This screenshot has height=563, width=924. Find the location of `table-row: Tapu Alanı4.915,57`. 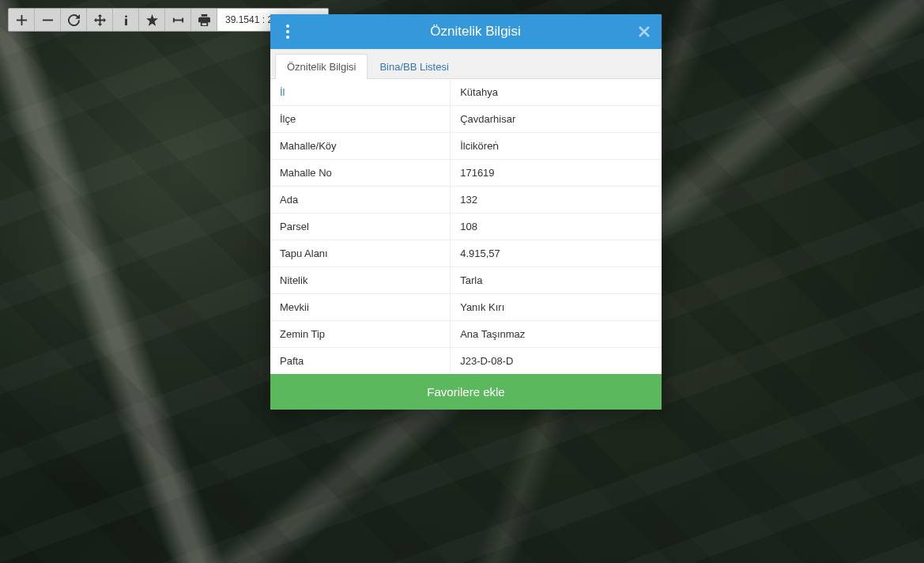

table-row: Tapu Alanı4.915,57 is located at coordinates (466, 254).